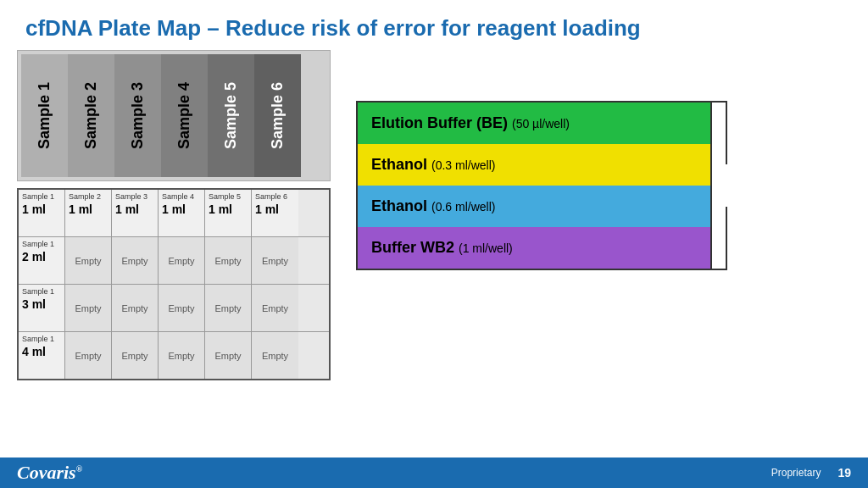 The height and width of the screenshot is (488, 868). Describe the element at coordinates (534, 247) in the screenshot. I see `reagent-buffer-wb2: Buffer WB2 (1 ml/well)` at that location.